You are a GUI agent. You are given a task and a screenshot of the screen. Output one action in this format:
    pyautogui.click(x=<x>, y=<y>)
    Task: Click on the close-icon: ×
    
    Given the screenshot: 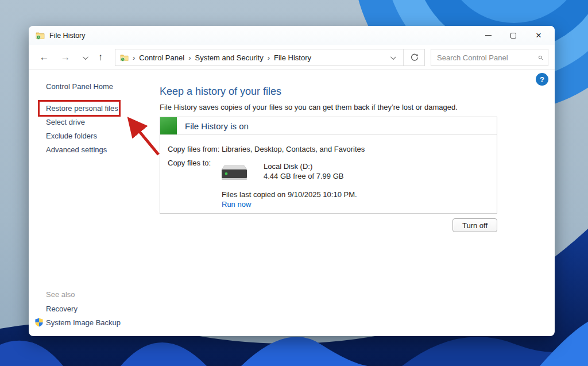 What is the action you would take?
    pyautogui.click(x=539, y=36)
    